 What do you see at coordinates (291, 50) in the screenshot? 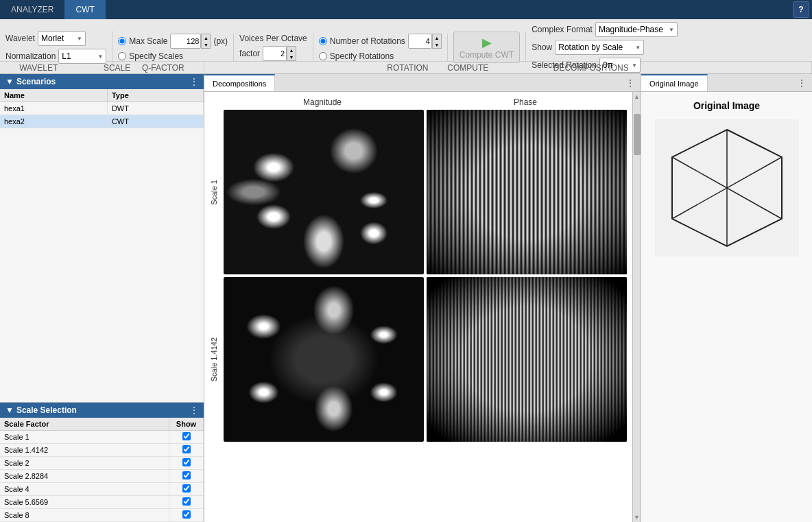
I see `factor-up-arrow: ▲` at bounding box center [291, 50].